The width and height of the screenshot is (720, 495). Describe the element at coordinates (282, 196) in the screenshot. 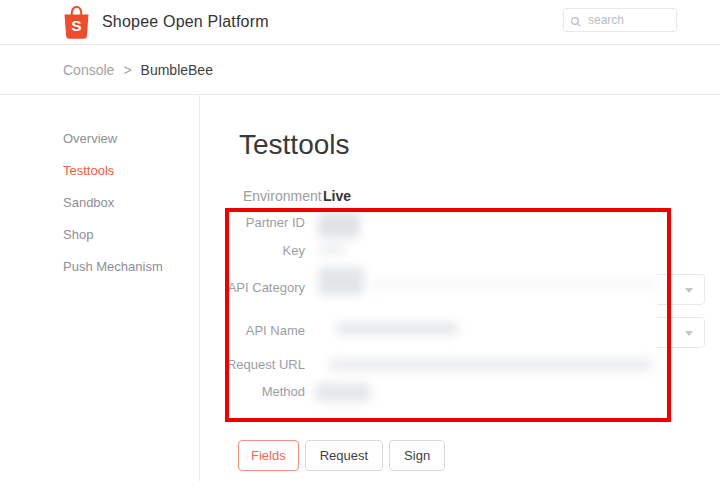

I see `environment-label: Environment` at that location.